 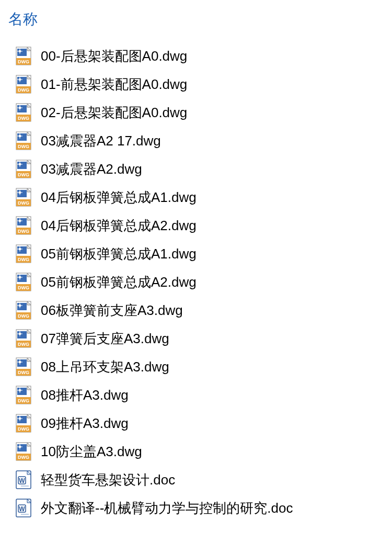 I want to click on file-row: 09推杆A3.dwg, so click(x=196, y=423).